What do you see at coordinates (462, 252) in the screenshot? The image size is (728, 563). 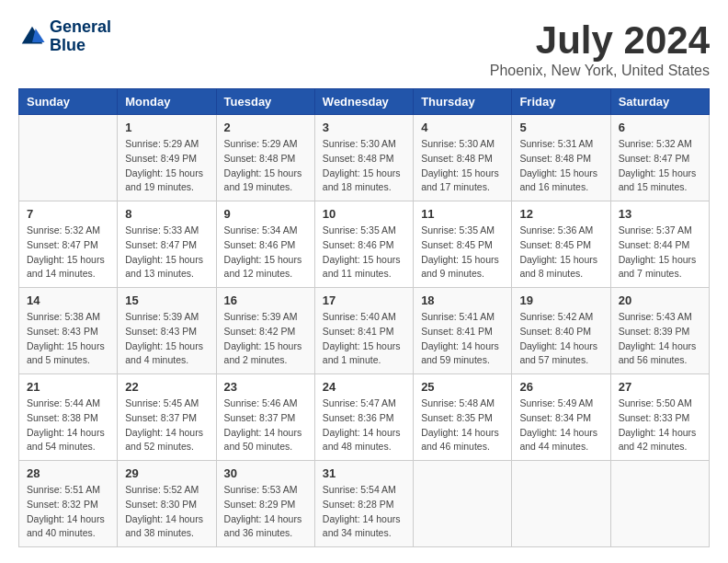 I see `cell-info: Sunrise: 5:35 AM Sunset: 8:45 PM Dayligh…` at bounding box center [462, 252].